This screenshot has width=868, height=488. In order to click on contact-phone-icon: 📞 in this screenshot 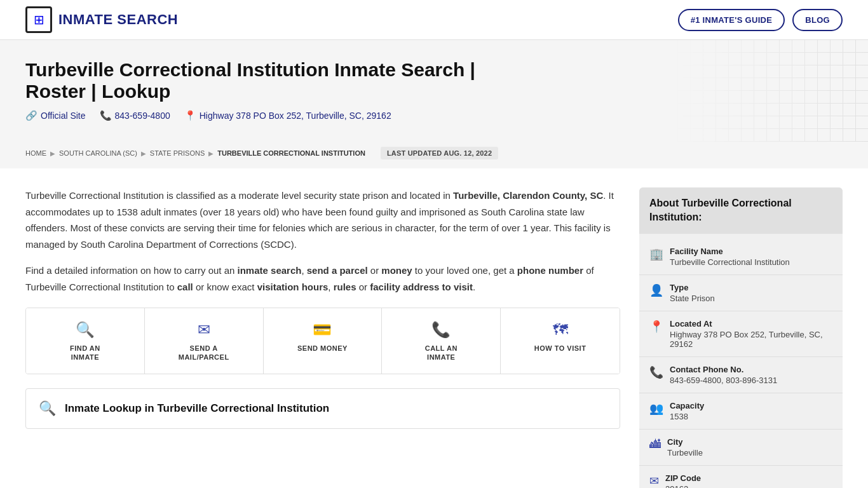, I will do `click(656, 372)`.